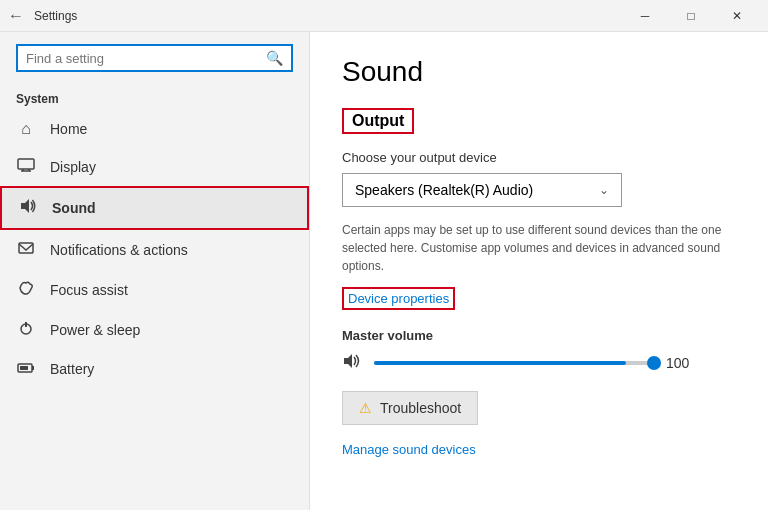  What do you see at coordinates (73, 167) in the screenshot?
I see `sidebar-item-label: Display` at bounding box center [73, 167].